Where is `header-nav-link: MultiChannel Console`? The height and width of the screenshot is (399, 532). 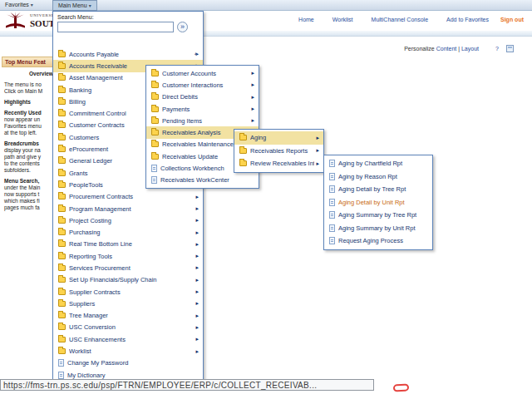
header-nav-link: MultiChannel Console is located at coordinates (400, 20).